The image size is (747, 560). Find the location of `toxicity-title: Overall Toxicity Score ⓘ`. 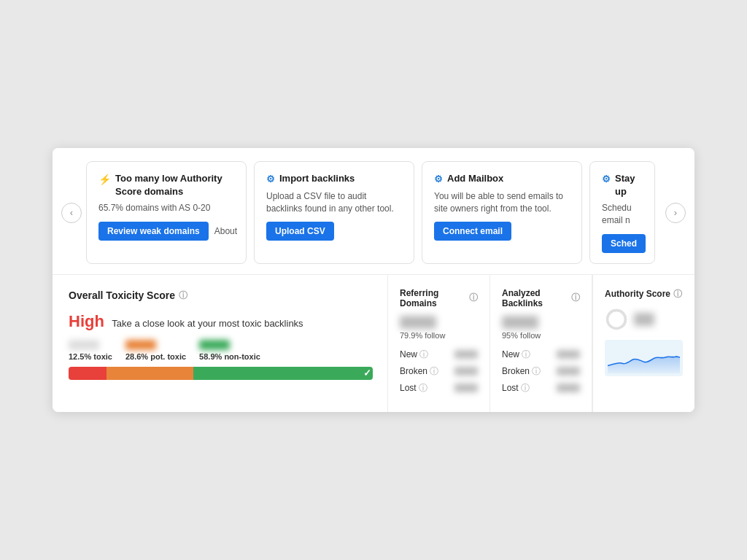

toxicity-title: Overall Toxicity Score ⓘ is located at coordinates (220, 296).